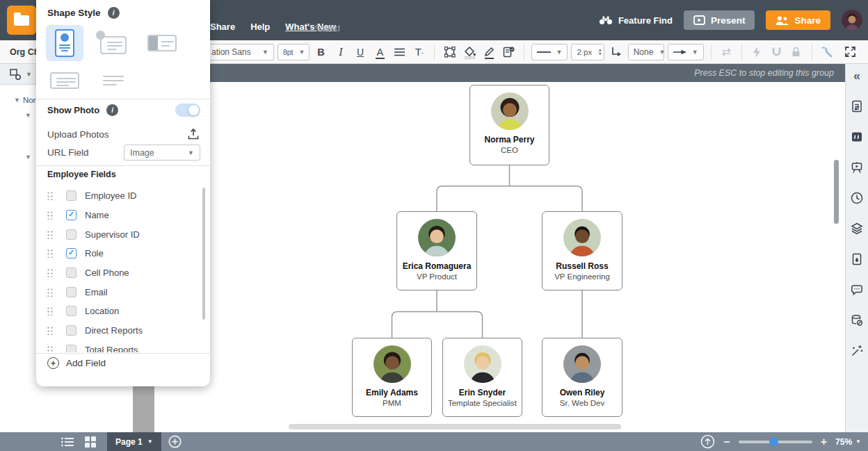  Describe the element at coordinates (857, 351) in the screenshot. I see `magic-wand-icon` at that location.